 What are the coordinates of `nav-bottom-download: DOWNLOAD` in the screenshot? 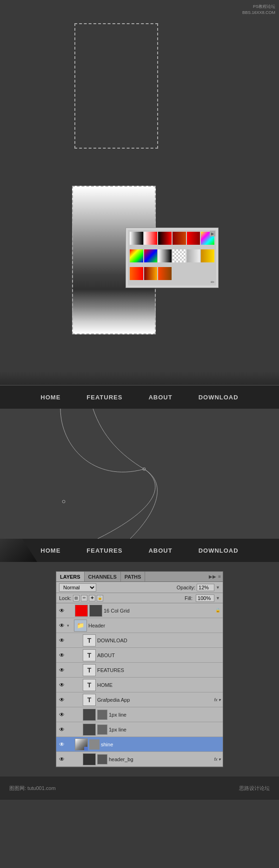 It's located at (219, 550).